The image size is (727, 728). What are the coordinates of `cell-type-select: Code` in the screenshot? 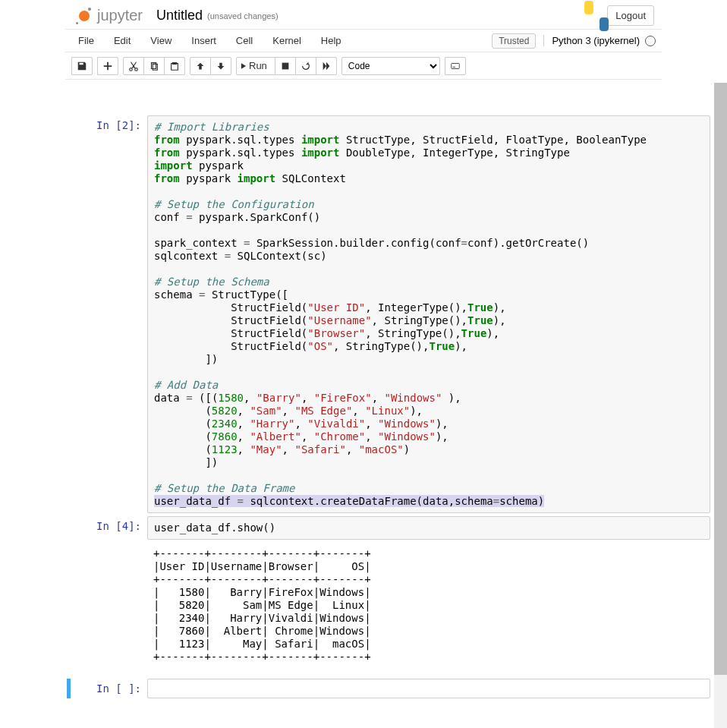 It's located at (391, 66).